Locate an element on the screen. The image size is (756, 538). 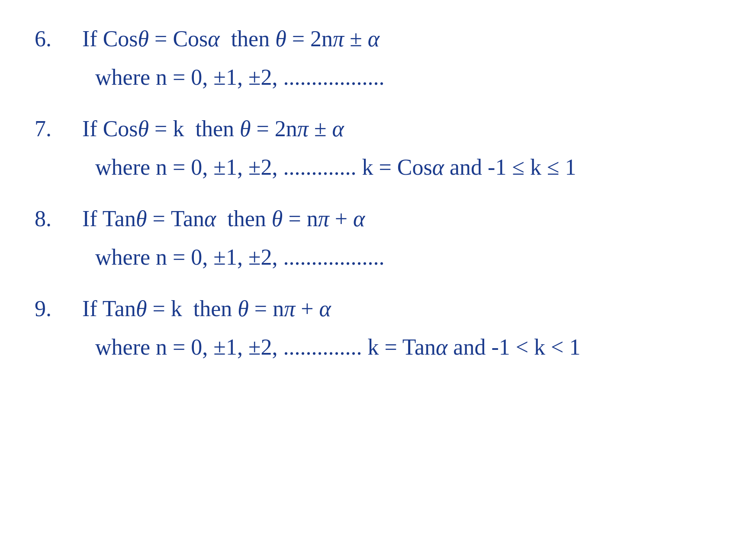
item-9-formula: If Tanθ = k then θ = nπ + α is located at coordinates (207, 309).